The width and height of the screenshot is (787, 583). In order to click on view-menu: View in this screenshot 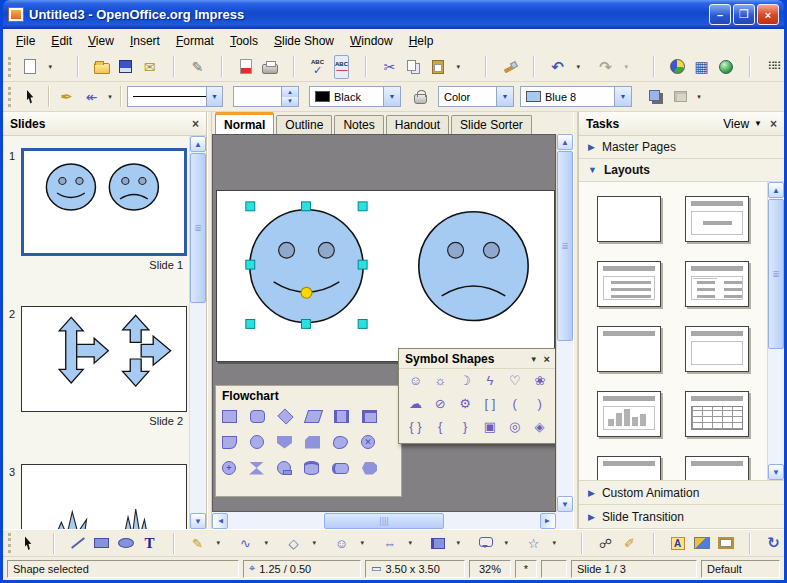, I will do `click(736, 124)`.